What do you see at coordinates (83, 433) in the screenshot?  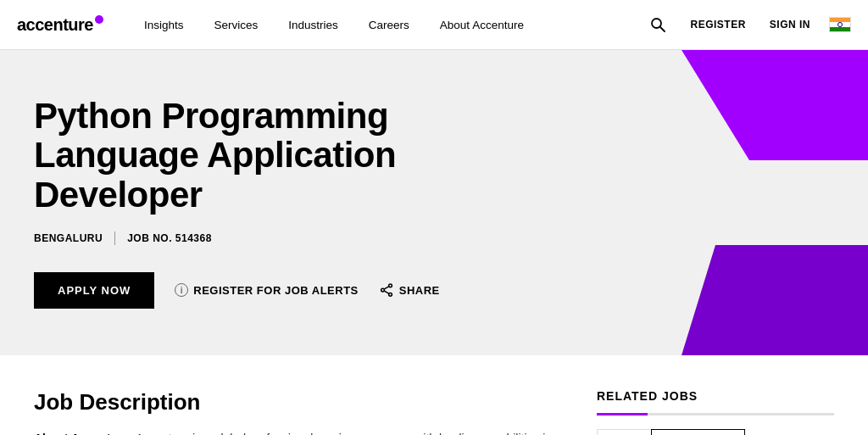 I see `about-accenture-label: About Accenture:` at bounding box center [83, 433].